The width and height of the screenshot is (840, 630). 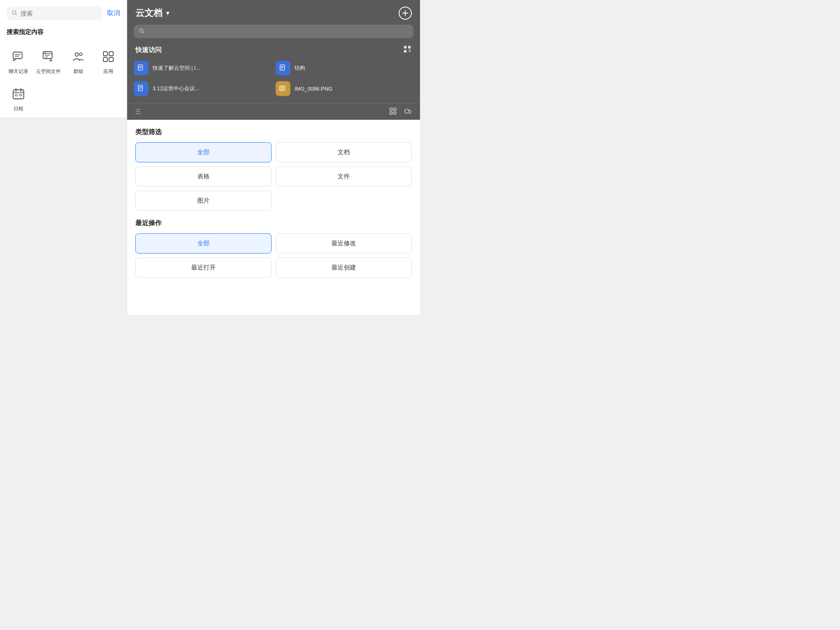 I want to click on category-app: 应用, so click(x=108, y=62).